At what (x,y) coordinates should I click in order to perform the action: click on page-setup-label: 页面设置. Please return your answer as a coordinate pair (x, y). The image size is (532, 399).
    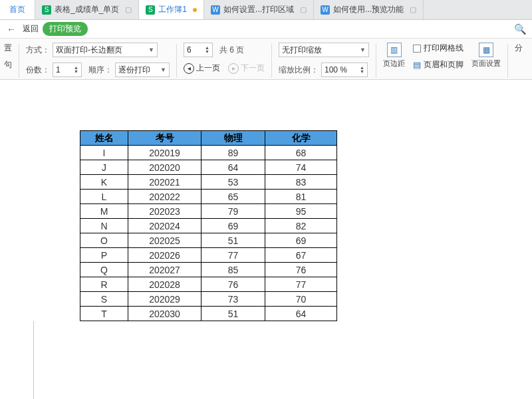
    Looking at the image, I should click on (486, 64).